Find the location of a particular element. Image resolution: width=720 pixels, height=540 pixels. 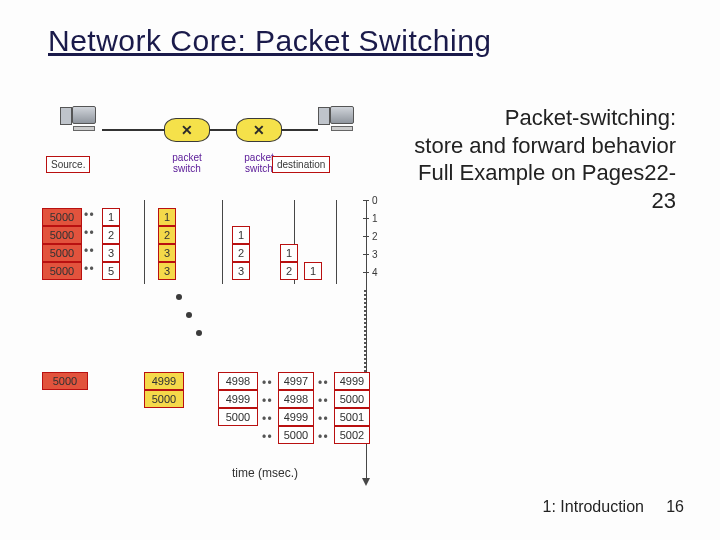

text-line-1: Packet-switching: is located at coordinates (536, 118).